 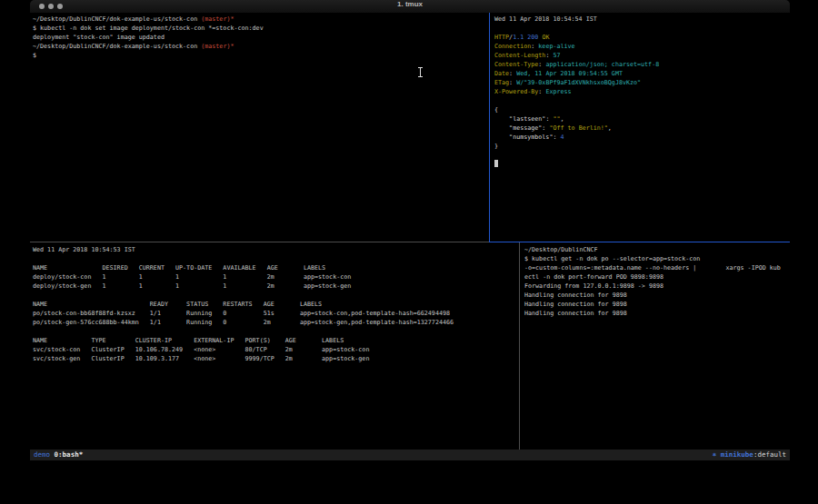 I want to click on terminal-line: $ kubectl get -n dok po --selector=app=s…, so click(x=657, y=259).